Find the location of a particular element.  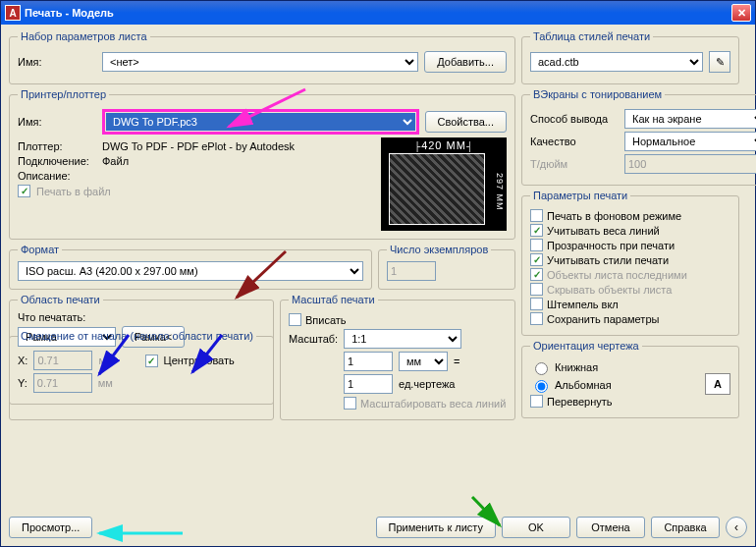

qual-select: Нормальное is located at coordinates (690, 141).